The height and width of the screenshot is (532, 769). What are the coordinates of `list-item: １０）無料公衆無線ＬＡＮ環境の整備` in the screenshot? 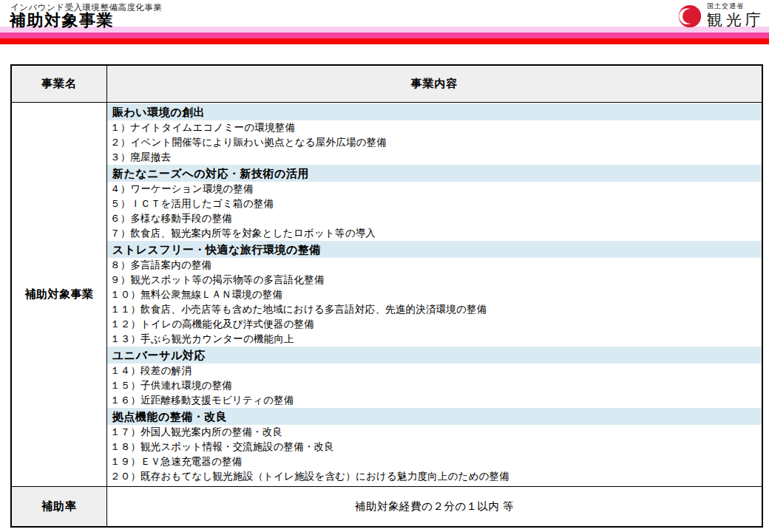 It's located at (435, 295).